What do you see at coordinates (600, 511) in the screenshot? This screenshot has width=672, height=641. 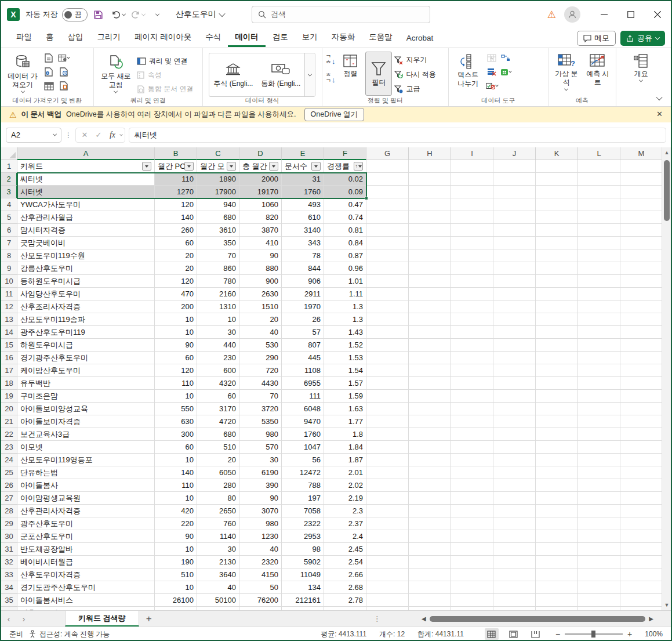 I see `cell-L28` at bounding box center [600, 511].